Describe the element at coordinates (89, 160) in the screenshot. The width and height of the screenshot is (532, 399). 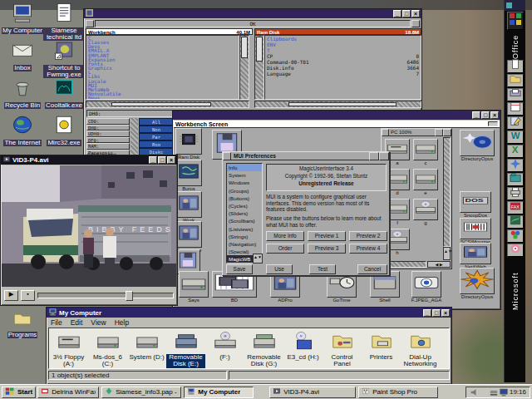
I see `video-titlebar: VID3-P4.avi _ □ ×` at that location.